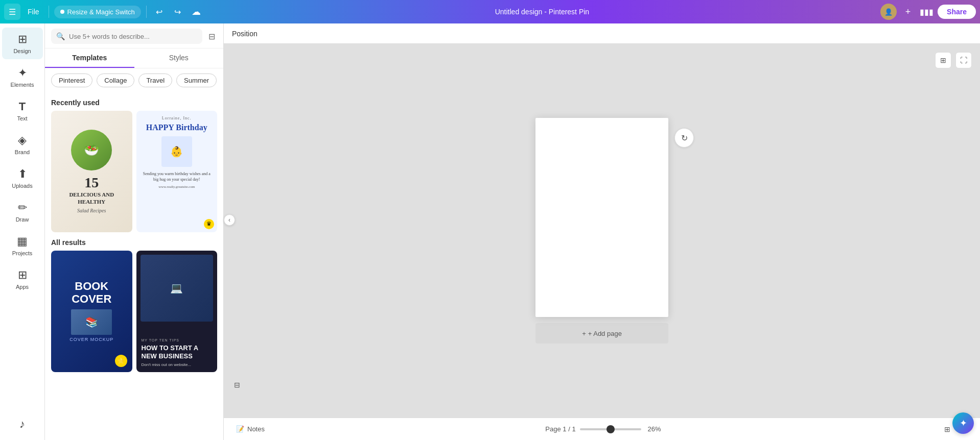 This screenshot has width=980, height=440. Describe the element at coordinates (22, 73) in the screenshot. I see `elements-icon: ✦` at that location.